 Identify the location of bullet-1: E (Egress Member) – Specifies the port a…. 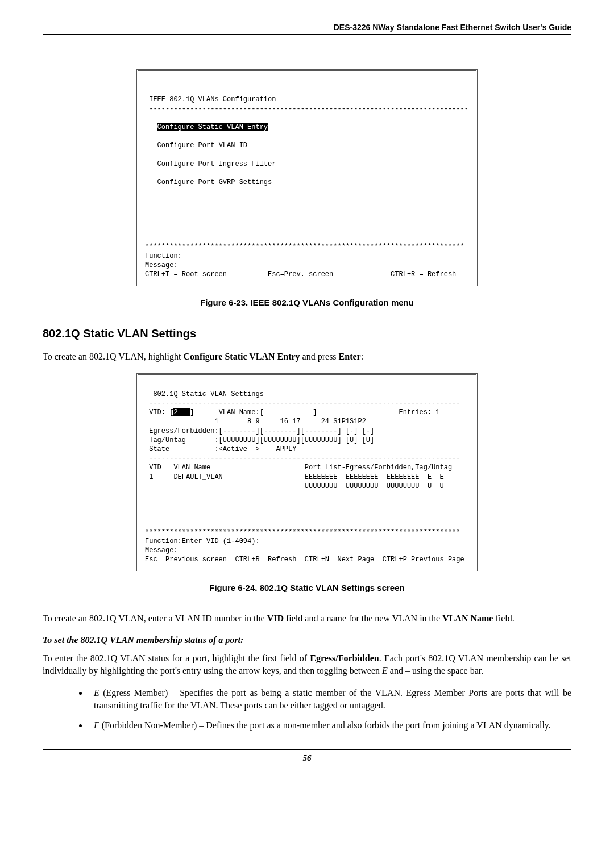
(330, 699).